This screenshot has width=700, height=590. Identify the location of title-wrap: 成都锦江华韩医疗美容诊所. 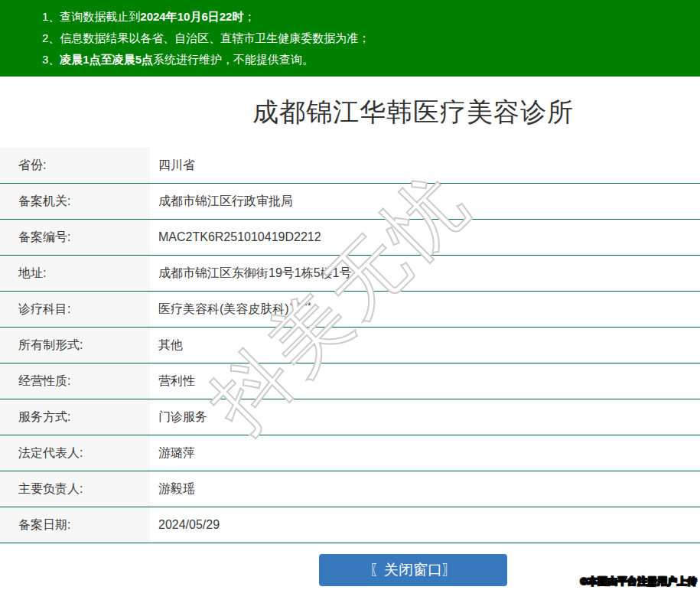
(350, 112).